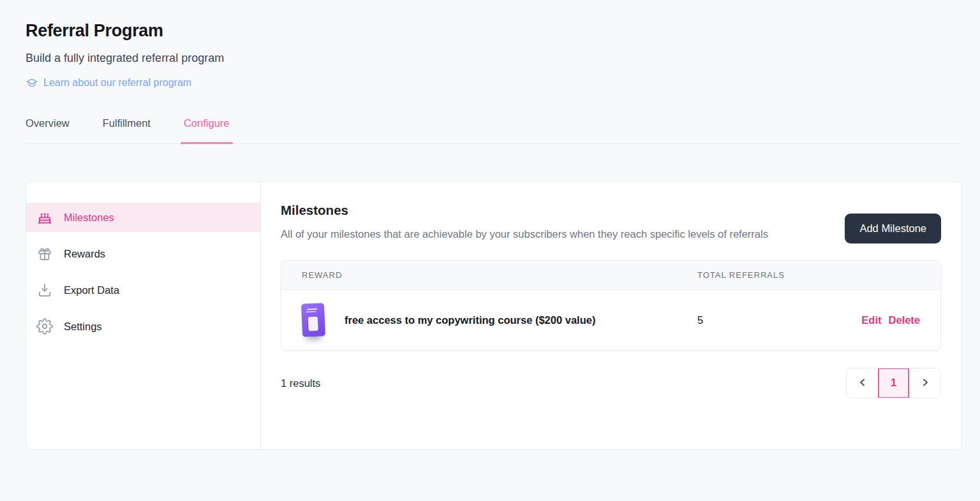 The height and width of the screenshot is (501, 980). I want to click on sidebar-item-settings: Settings, so click(143, 326).